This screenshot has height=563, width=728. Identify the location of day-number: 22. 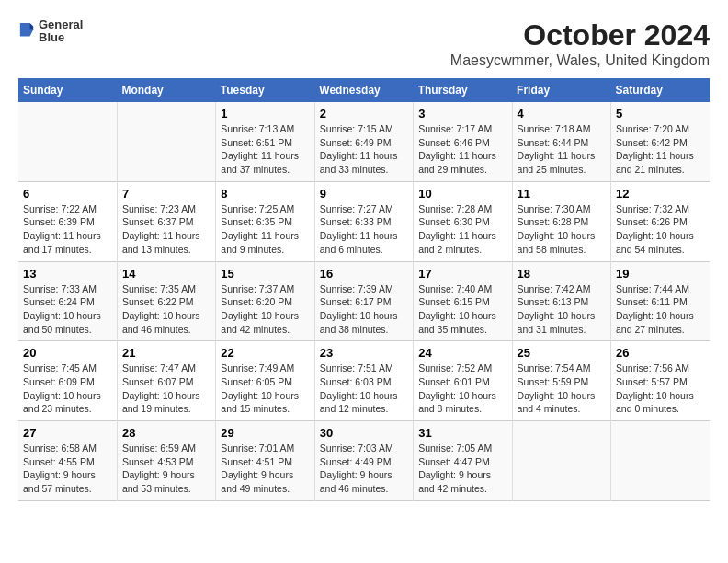
(265, 353).